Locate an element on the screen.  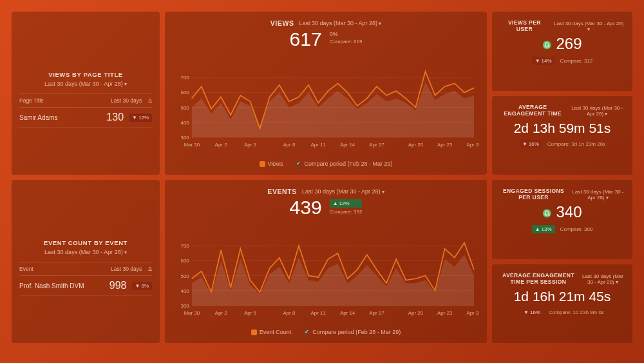
compare-value: Compare: 300 is located at coordinates (577, 230).